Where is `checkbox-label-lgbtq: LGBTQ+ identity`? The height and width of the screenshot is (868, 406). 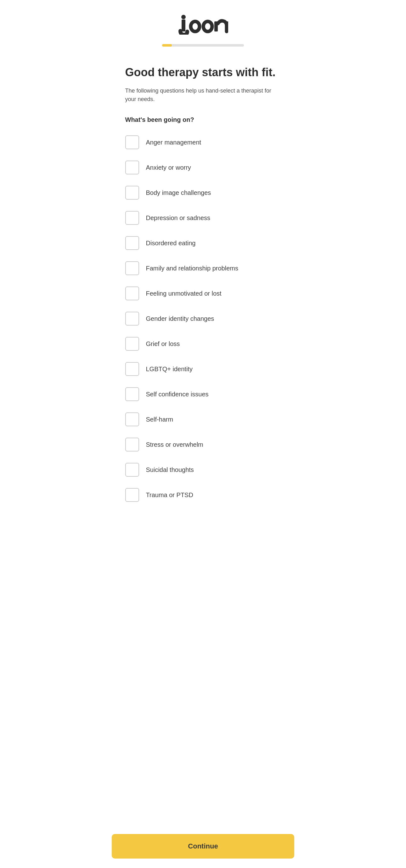 checkbox-label-lgbtq: LGBTQ+ identity is located at coordinates (169, 369).